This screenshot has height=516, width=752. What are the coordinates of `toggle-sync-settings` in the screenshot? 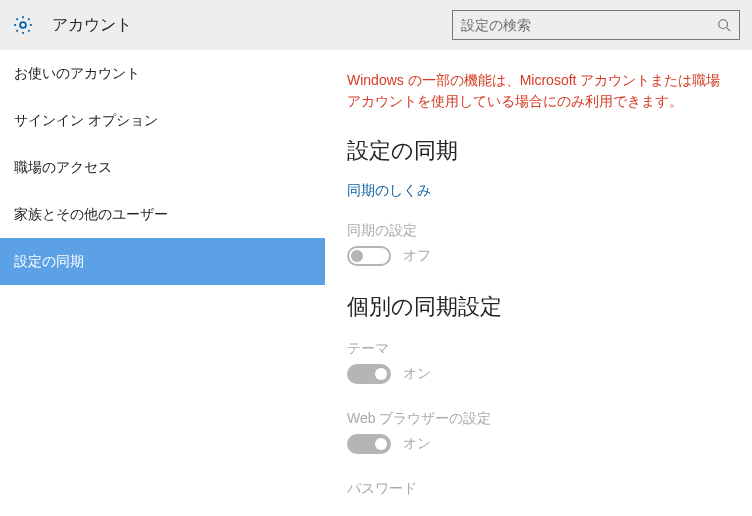 It's located at (369, 256).